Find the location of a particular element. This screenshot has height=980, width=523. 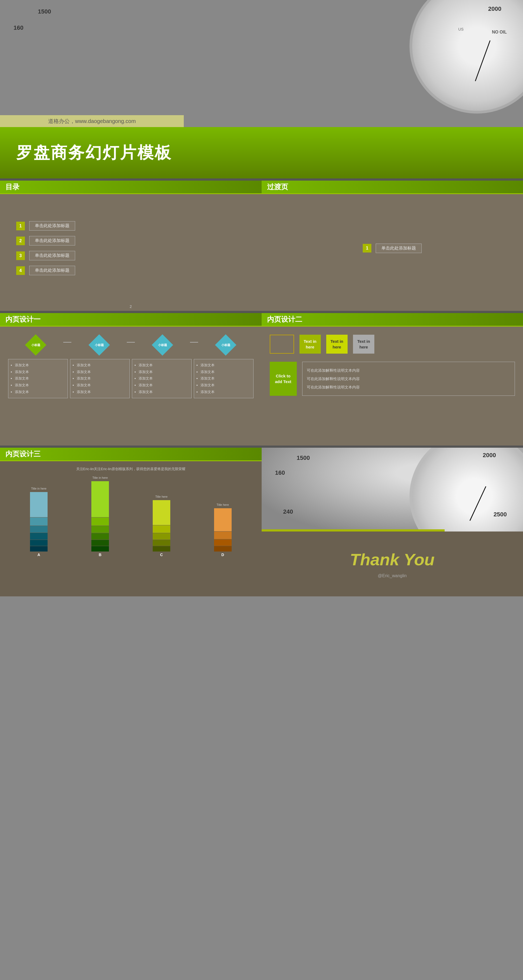

thankyou-gauge-1500: 1500 is located at coordinates (304, 458).